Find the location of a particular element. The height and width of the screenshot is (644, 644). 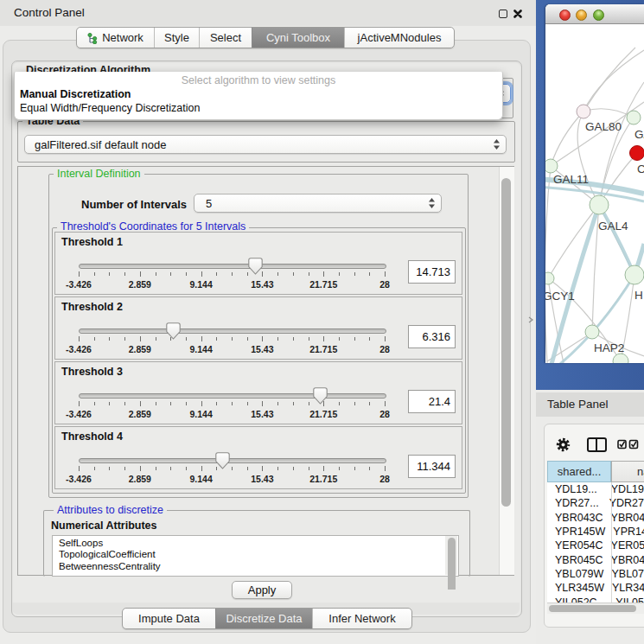

bottom-tab-impute-data: Impute Data is located at coordinates (169, 619).